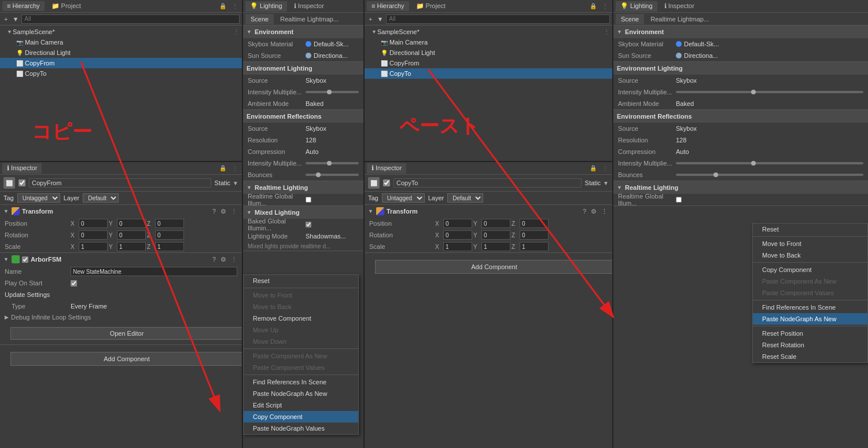 The height and width of the screenshot is (448, 868). I want to click on right-hierarchy-arrow-btn: ▼, so click(380, 19).